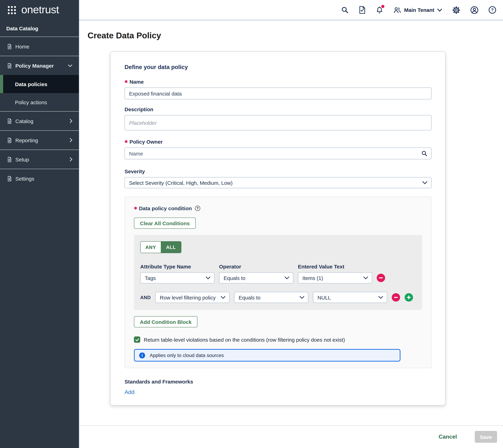 The image size is (503, 448). Describe the element at coordinates (291, 35) in the screenshot. I see `page-title: Create Data Policy` at that location.